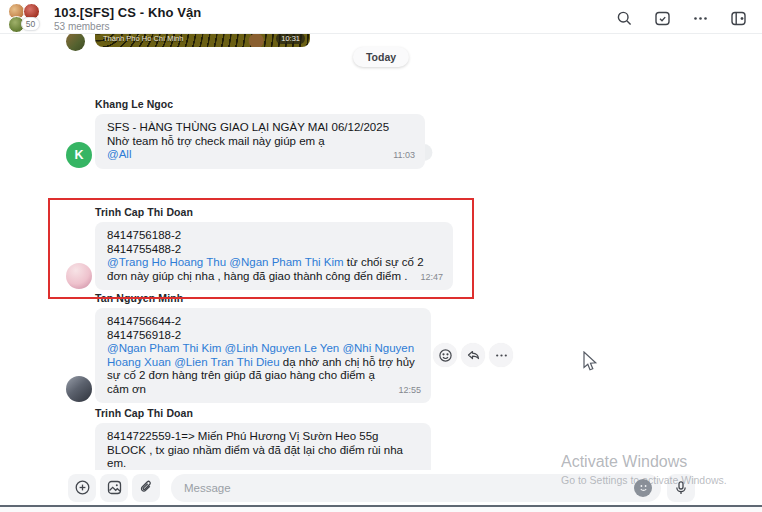 This screenshot has height=512, width=762. I want to click on message-bubble: SFS - HÀNG THÙNG GIAO LẠI NGÀY MAI 06/12…, so click(260, 142).